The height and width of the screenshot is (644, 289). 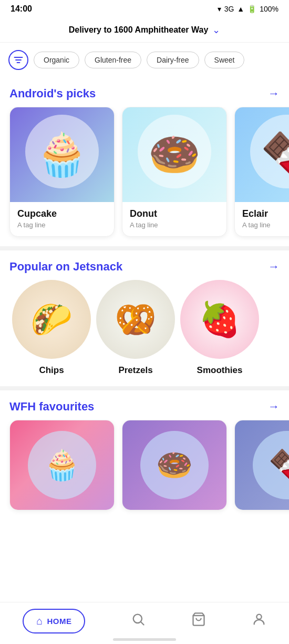 I want to click on pick-card-eclair-tagline: A tag line, so click(x=266, y=225).